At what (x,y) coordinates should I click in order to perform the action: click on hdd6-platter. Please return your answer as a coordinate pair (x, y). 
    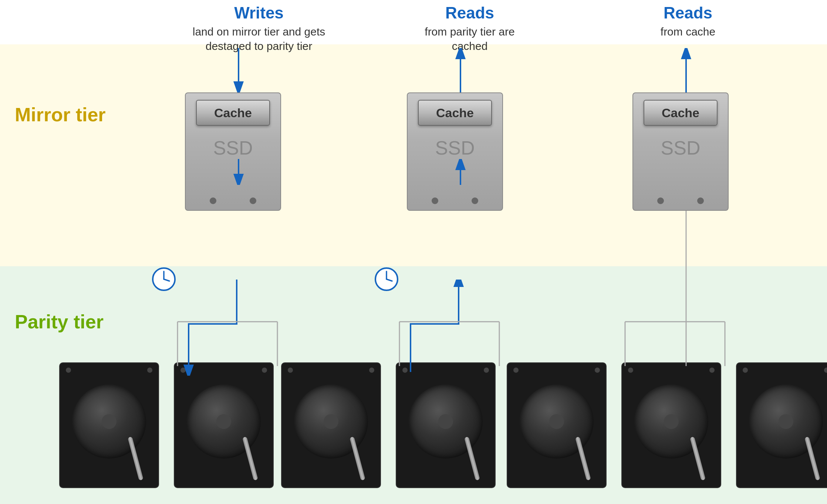
    Looking at the image, I should click on (671, 422).